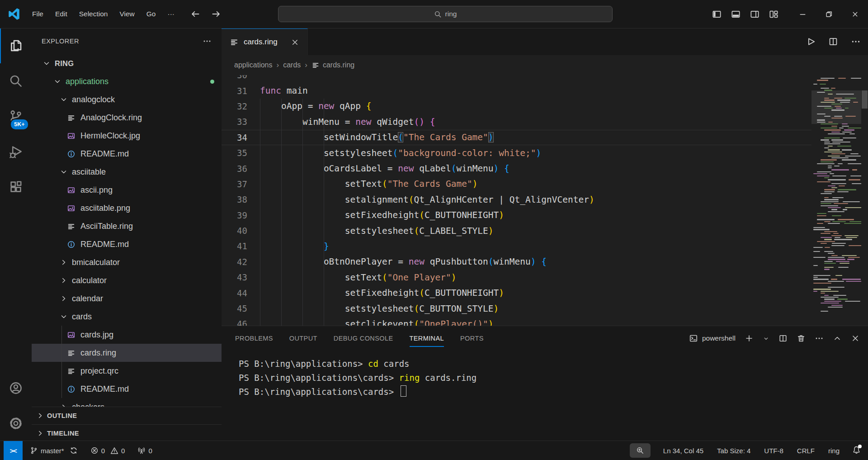 This screenshot has width=868, height=460. Describe the element at coordinates (127, 14) in the screenshot. I see `menu-view: View` at that location.